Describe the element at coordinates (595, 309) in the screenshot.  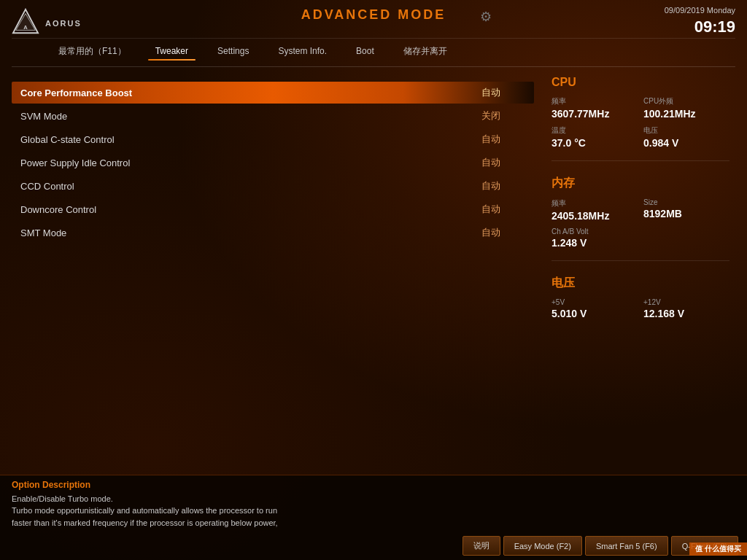
I see `v5-item: +5V 5.010 V` at that location.